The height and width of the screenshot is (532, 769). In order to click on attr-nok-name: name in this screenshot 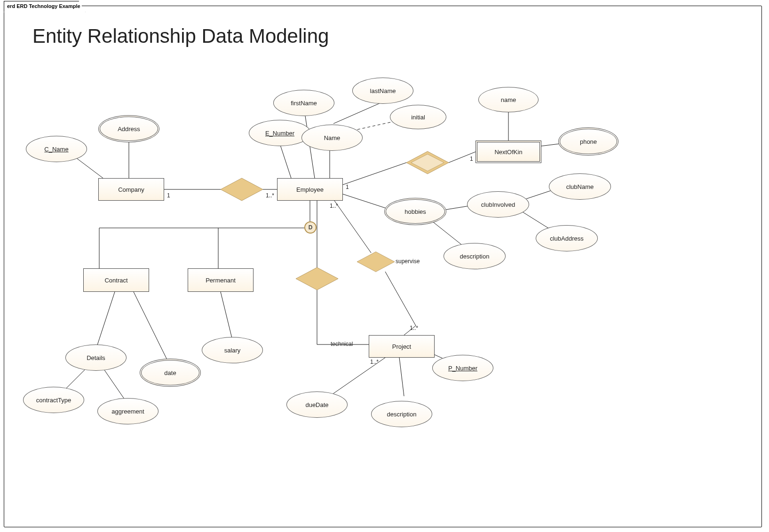, I will do `click(508, 100)`.